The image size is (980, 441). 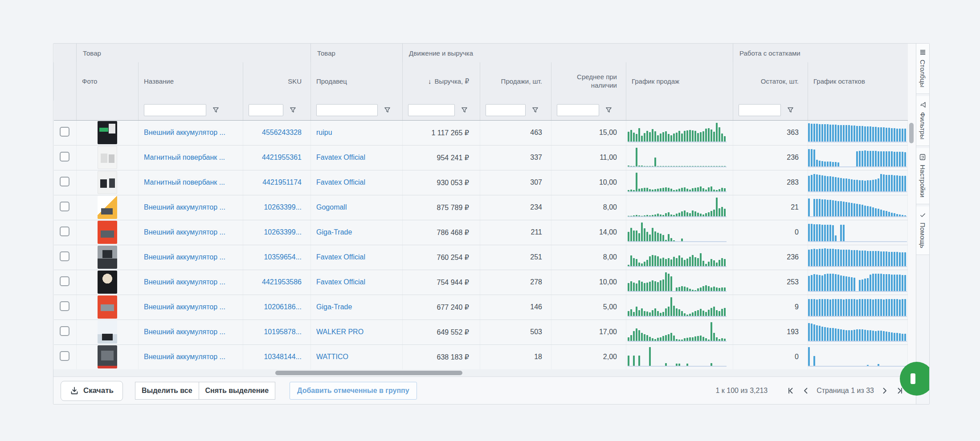 I want to click on vertical-scrollbar, so click(x=911, y=245).